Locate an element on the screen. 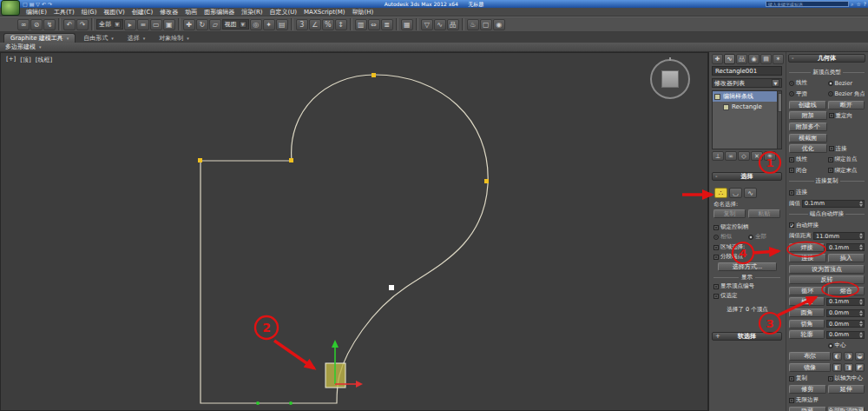 This screenshot has width=868, height=411. graphite-toggle-icon: ▽ is located at coordinates (427, 24).